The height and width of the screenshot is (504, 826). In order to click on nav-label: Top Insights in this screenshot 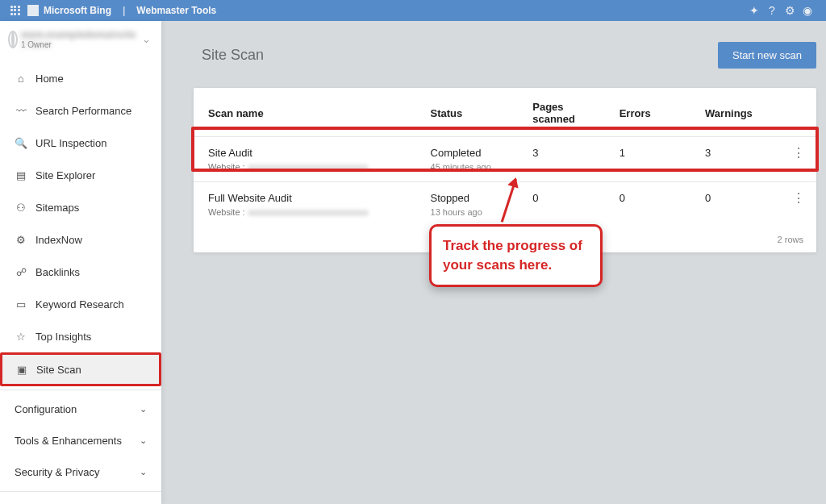, I will do `click(63, 337)`.